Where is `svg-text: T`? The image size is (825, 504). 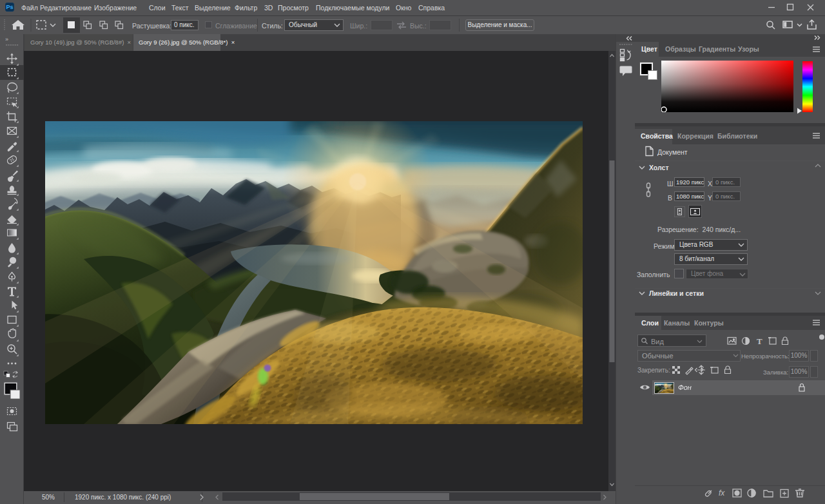
svg-text: T is located at coordinates (759, 342).